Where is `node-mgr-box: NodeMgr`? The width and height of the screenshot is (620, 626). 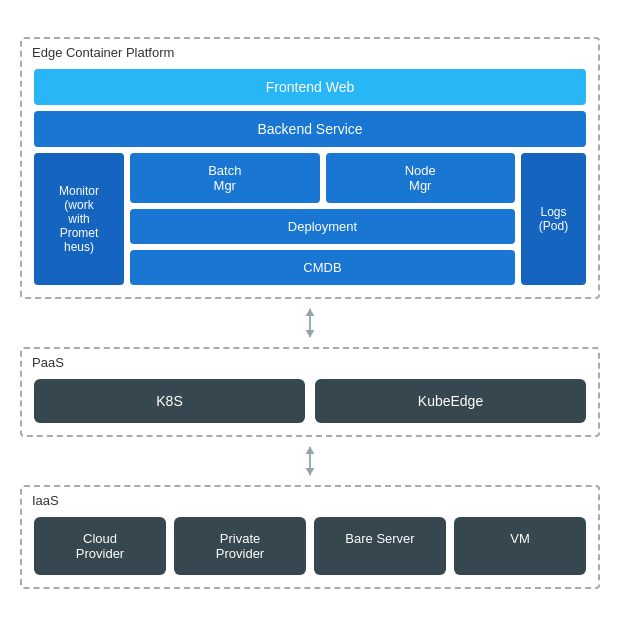 node-mgr-box: NodeMgr is located at coordinates (421, 178).